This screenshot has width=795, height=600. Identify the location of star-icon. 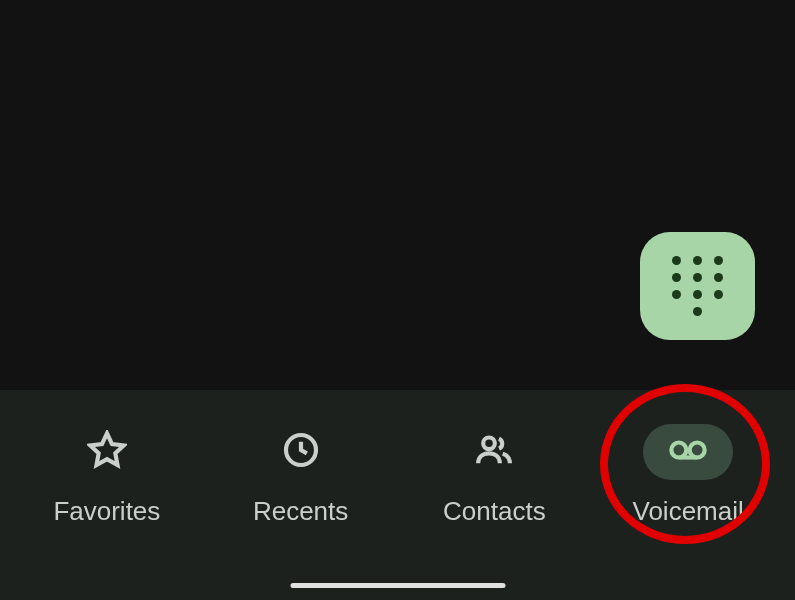
(107, 452).